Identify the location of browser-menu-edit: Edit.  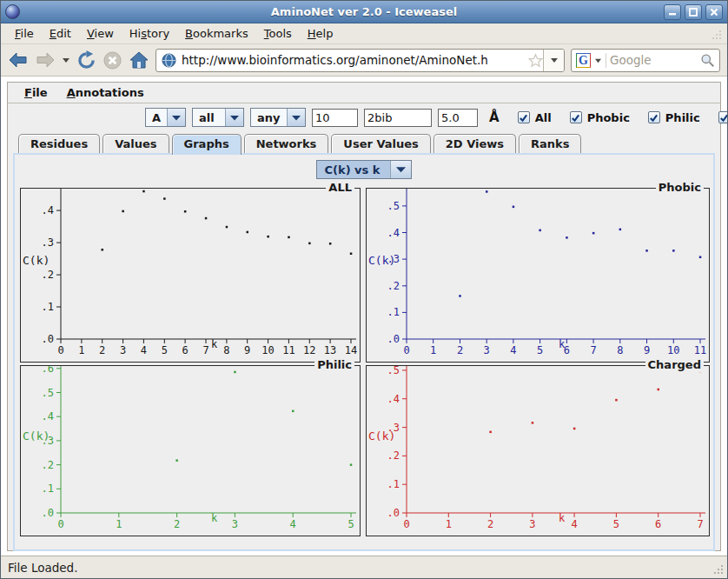
(61, 33).